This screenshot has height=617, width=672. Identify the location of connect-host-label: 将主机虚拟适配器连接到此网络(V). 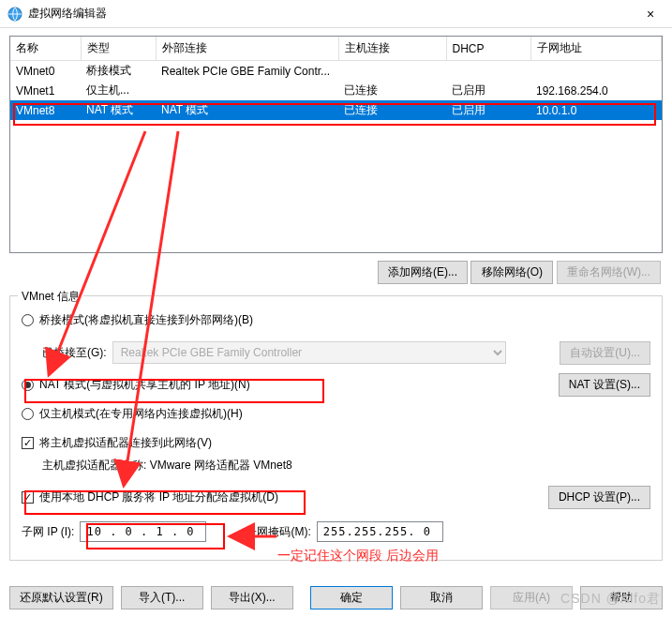
(126, 443).